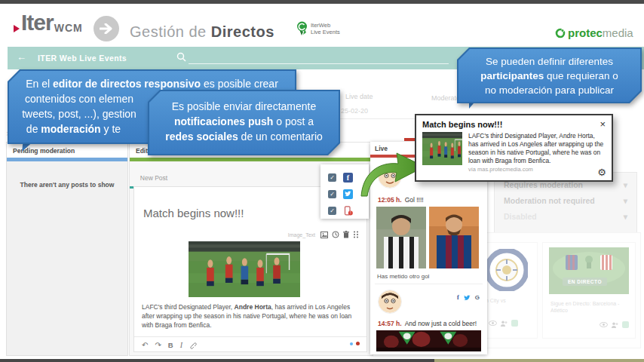  Describe the element at coordinates (322, 26) in the screenshot. I see `slide-header: Iter WCM Gestión deDirectos IterWeb Live…` at that location.